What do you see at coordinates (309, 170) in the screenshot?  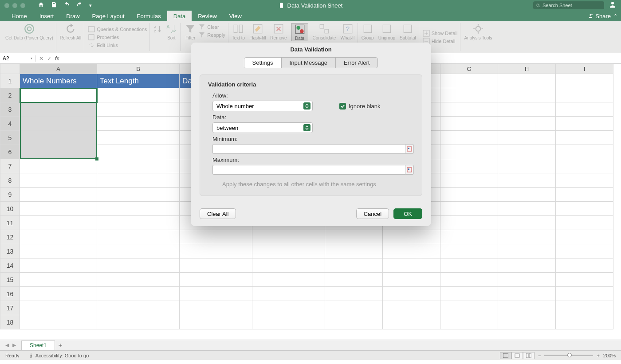 I see `maximum-input` at bounding box center [309, 170].